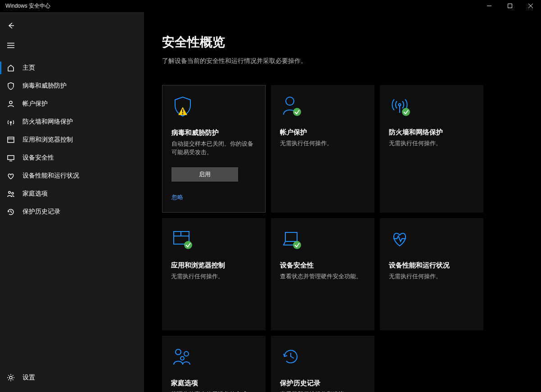 Image resolution: width=541 pixels, height=392 pixels. Describe the element at coordinates (11, 26) in the screenshot. I see `back-button` at that location.